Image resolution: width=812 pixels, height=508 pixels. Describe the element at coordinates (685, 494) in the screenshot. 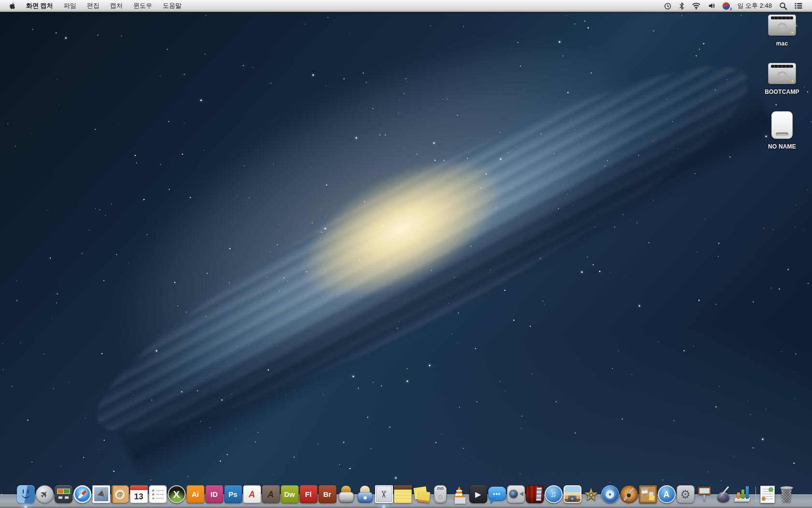

I see `system-preferences-glyph: ⚙` at that location.